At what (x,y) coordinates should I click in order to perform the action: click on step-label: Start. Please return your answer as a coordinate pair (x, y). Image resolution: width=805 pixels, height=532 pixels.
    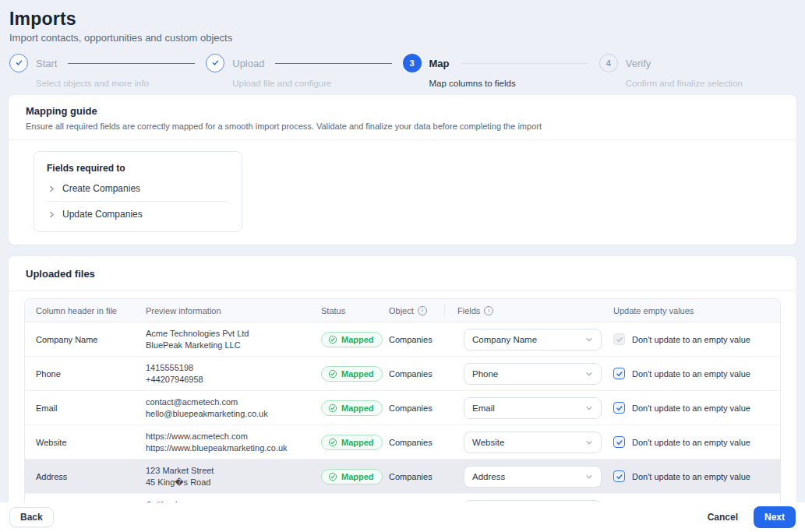
    Looking at the image, I should click on (47, 64).